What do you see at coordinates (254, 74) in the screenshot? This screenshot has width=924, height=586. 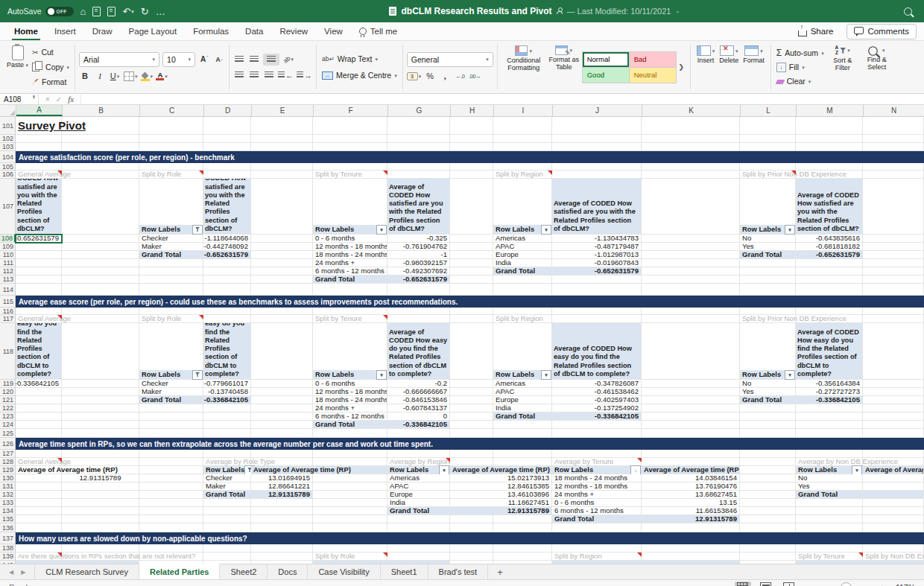 I see `align-center-button` at bounding box center [254, 74].